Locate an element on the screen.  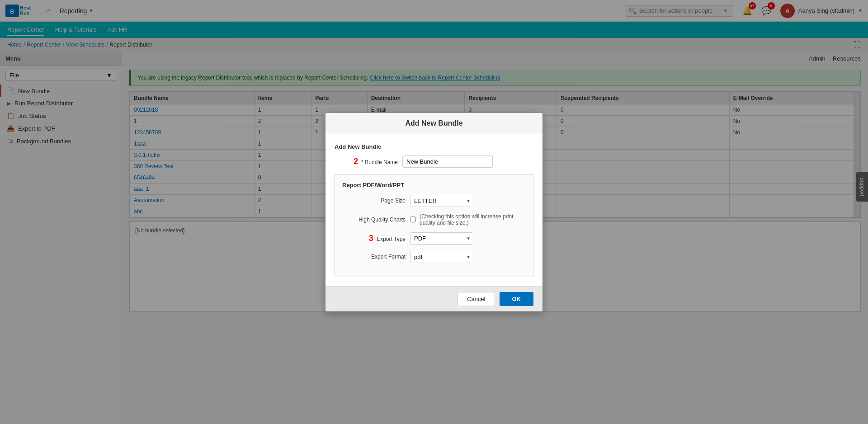
modal-body: Add New Bundle 2 * Bundle Name Report PD… is located at coordinates (434, 210).